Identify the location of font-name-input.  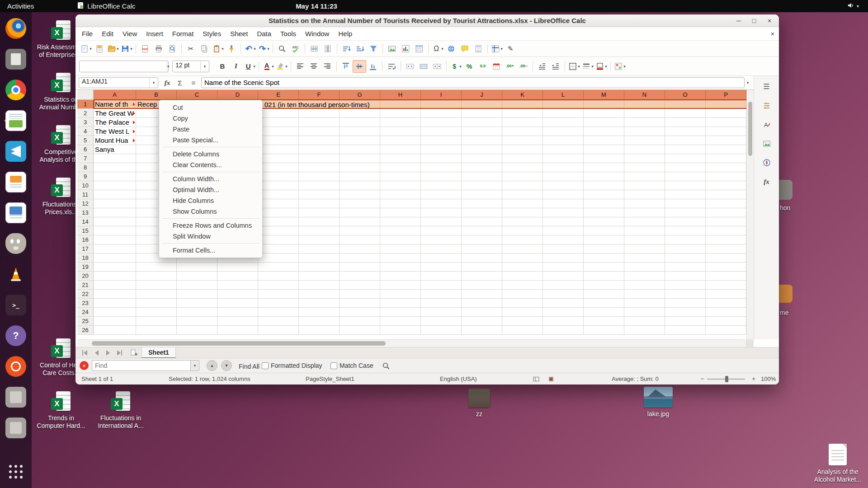
(123, 66).